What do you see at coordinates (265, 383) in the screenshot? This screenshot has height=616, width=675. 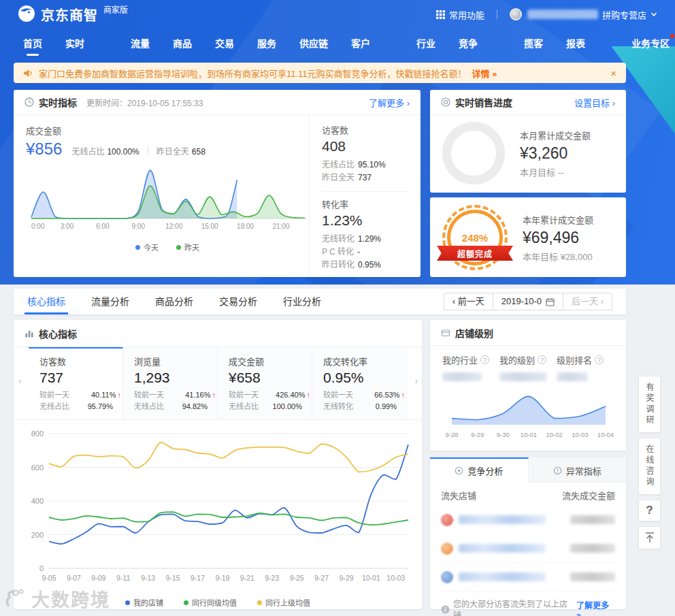 I see `metric-card-gmv: 成交金额 ¥658 较前一天 426.40%↑ 无线占比 100.00%` at bounding box center [265, 383].